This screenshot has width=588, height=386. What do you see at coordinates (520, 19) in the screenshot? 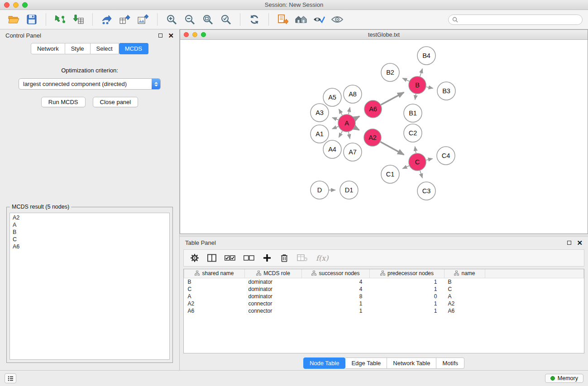
I see `search-input` at bounding box center [520, 19].